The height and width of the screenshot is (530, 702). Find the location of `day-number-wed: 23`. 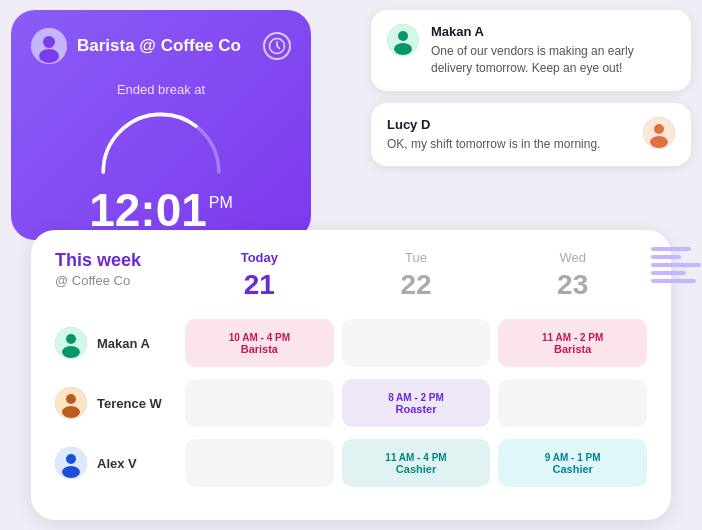

day-number-wed: 23 is located at coordinates (572, 285).